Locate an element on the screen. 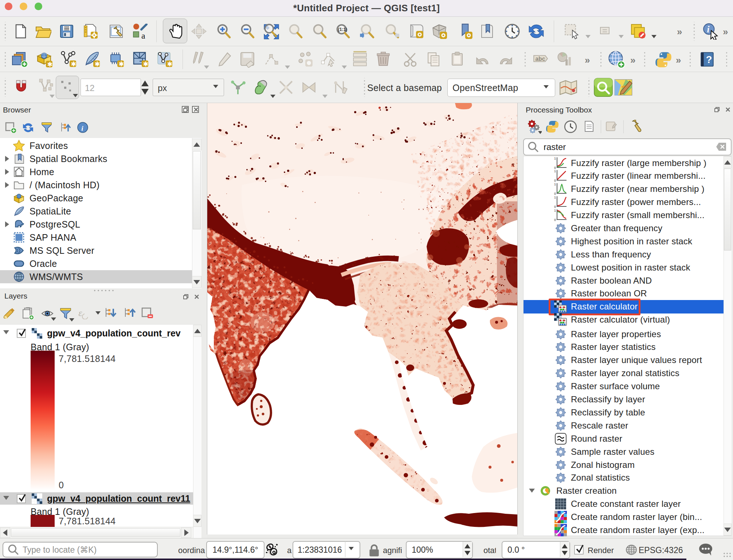 The width and height of the screenshot is (733, 560). svg-text: ε is located at coordinates (80, 313).